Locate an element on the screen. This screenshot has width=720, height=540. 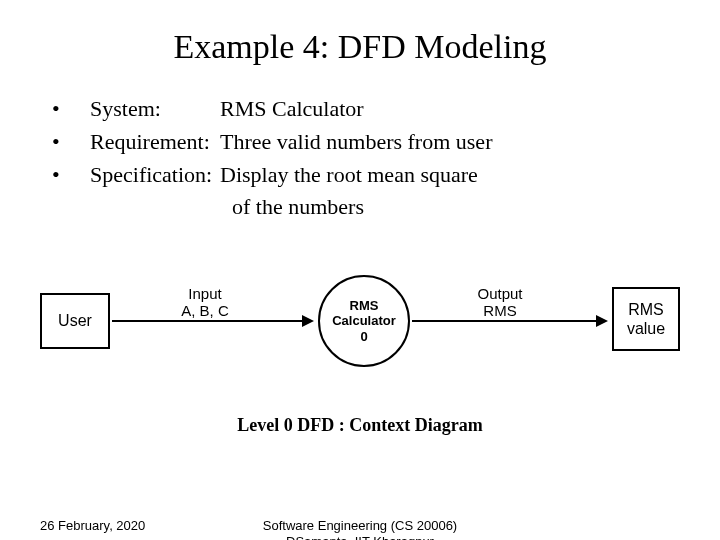
arrow-input is located at coordinates (208, 321).